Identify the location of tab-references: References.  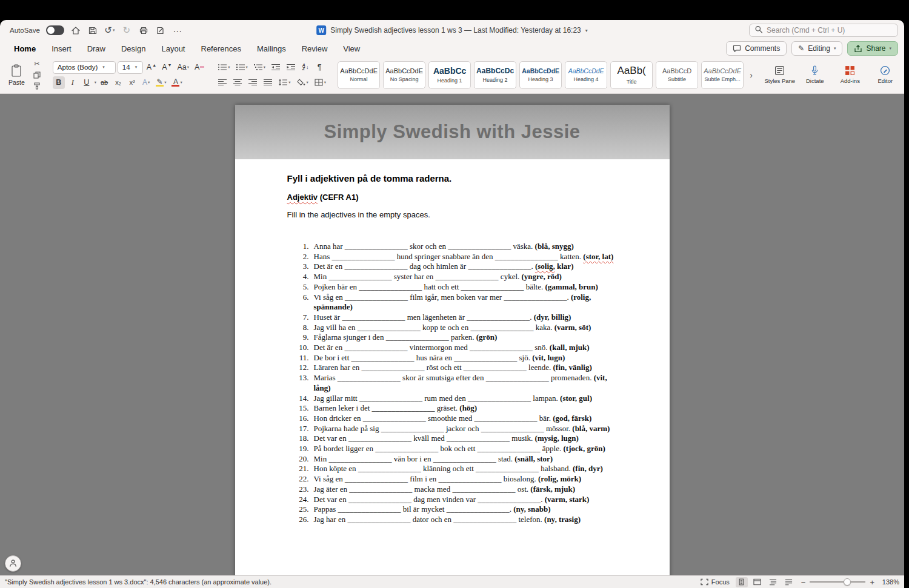
(221, 48).